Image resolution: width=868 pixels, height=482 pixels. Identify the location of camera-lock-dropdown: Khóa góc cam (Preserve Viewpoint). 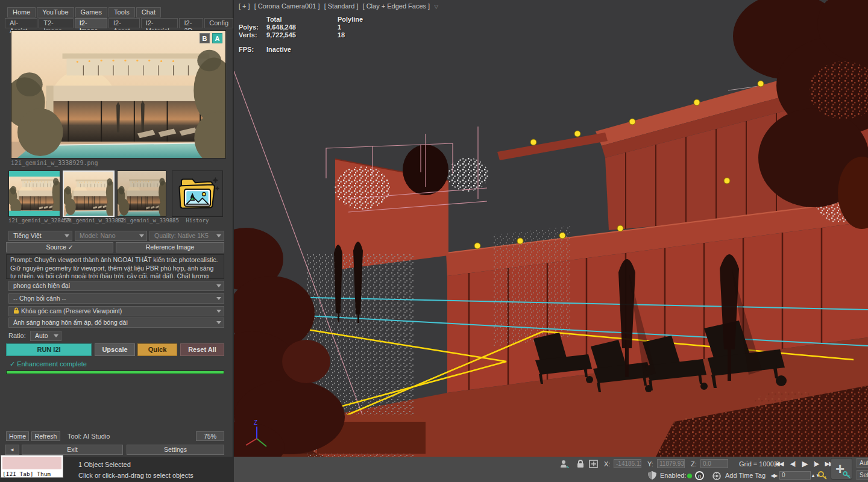
(116, 311).